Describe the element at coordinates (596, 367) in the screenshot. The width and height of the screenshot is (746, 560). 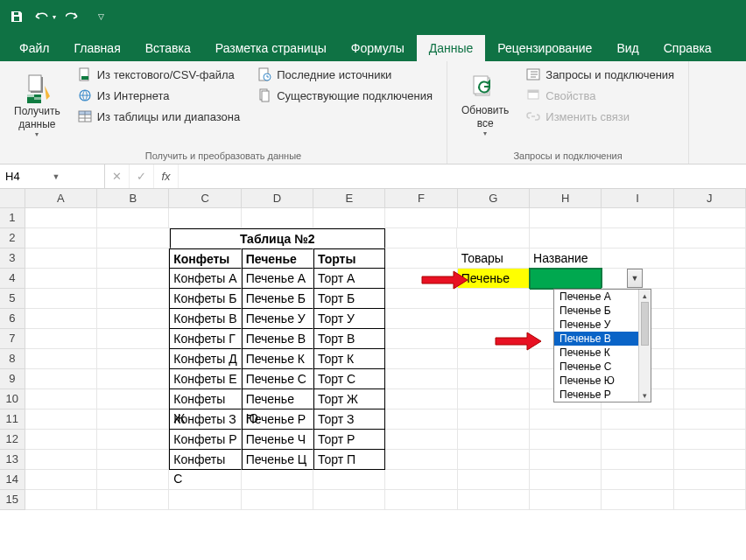
I see `dropdown-option: Печенье С` at that location.